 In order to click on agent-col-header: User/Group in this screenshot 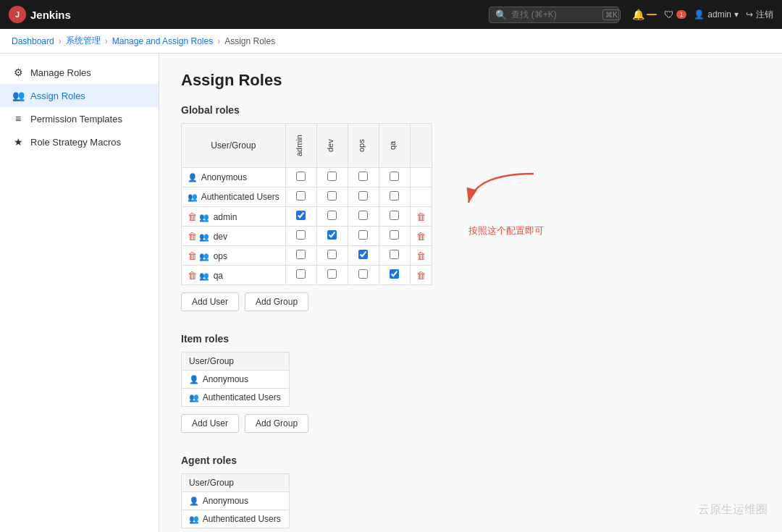, I will do `click(236, 484)`.